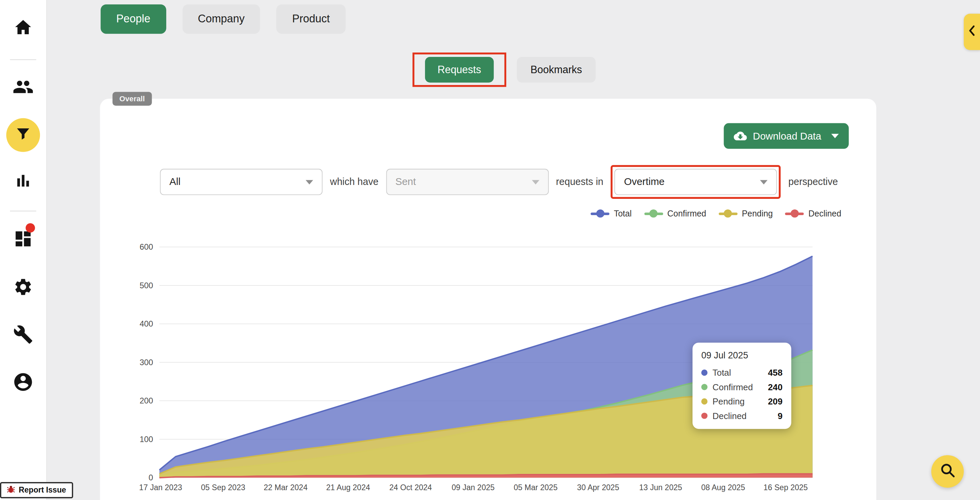 The width and height of the screenshot is (980, 500). What do you see at coordinates (787, 136) in the screenshot?
I see `download-data-label: Download Data` at bounding box center [787, 136].